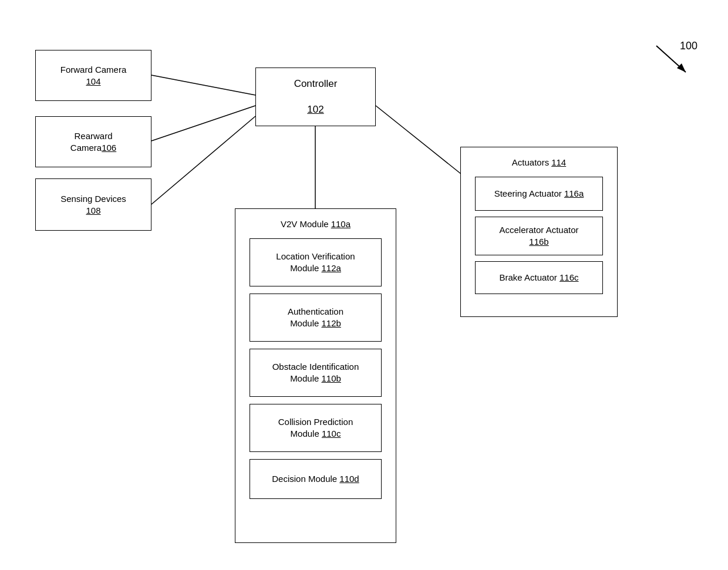 Image resolution: width=728 pixels, height=570 pixels. I want to click on location-verification-label1: Location Verification, so click(315, 257).